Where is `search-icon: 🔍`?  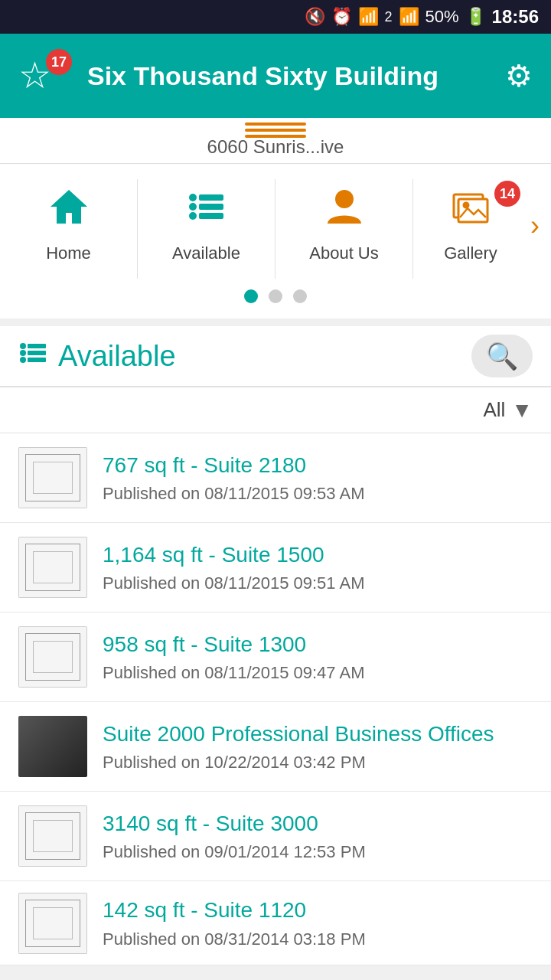
search-icon: 🔍 is located at coordinates (502, 356).